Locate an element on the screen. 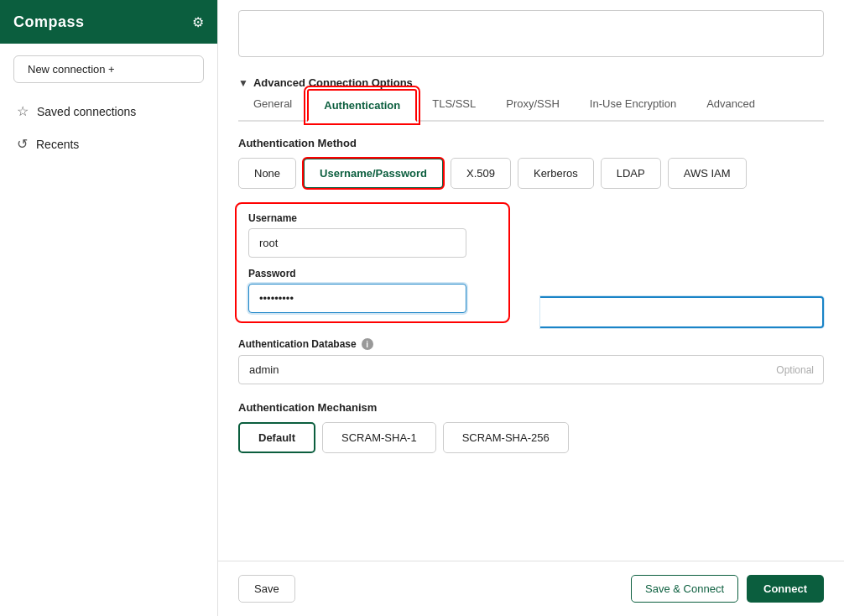  save-connect-button: Save & Connect is located at coordinates (685, 589).